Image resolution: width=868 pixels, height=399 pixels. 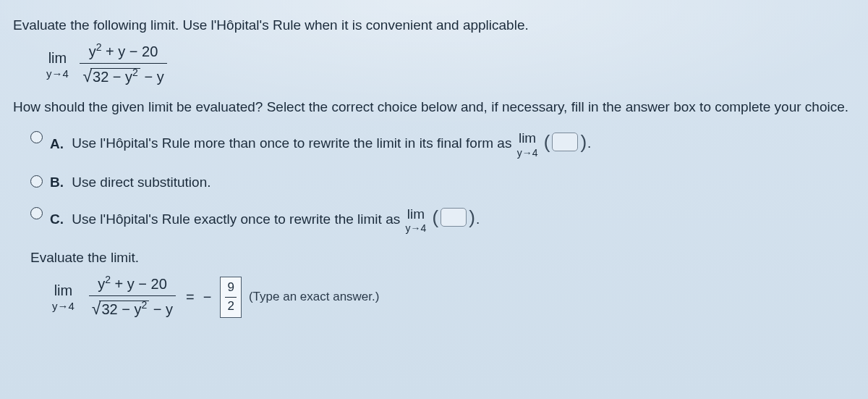 What do you see at coordinates (230, 297) in the screenshot?
I see `result-answer-box: 9 2` at bounding box center [230, 297].